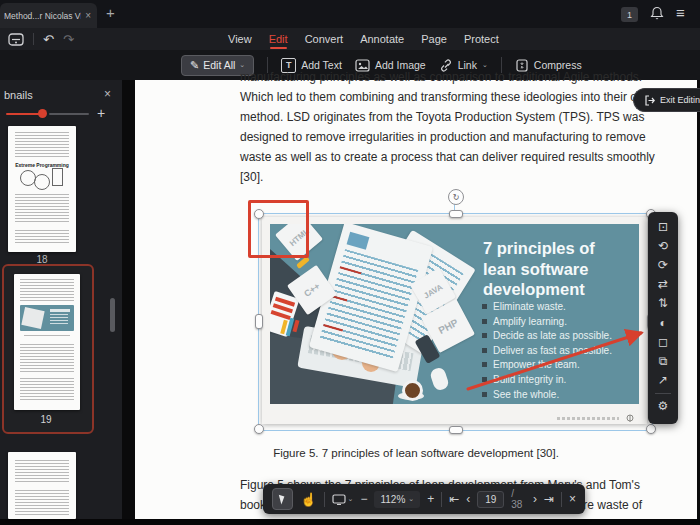 Image resolution: width=700 pixels, height=525 pixels. Describe the element at coordinates (490, 500) in the screenshot. I see `page-number-input: 19` at that location.